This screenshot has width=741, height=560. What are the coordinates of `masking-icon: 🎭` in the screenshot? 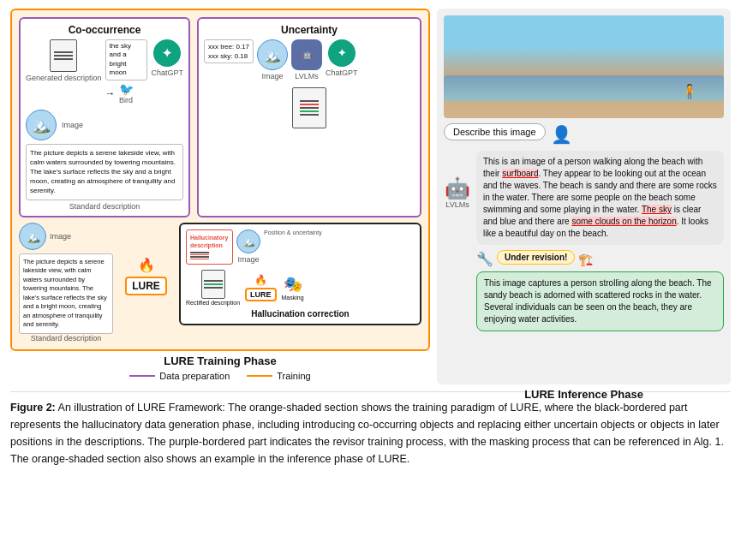 It's located at (293, 284).